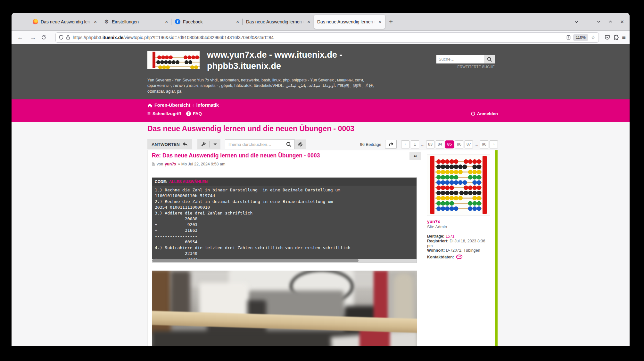 The height and width of the screenshot is (361, 644). Describe the element at coordinates (415, 156) in the screenshot. I see `quote-button: “` at that location.